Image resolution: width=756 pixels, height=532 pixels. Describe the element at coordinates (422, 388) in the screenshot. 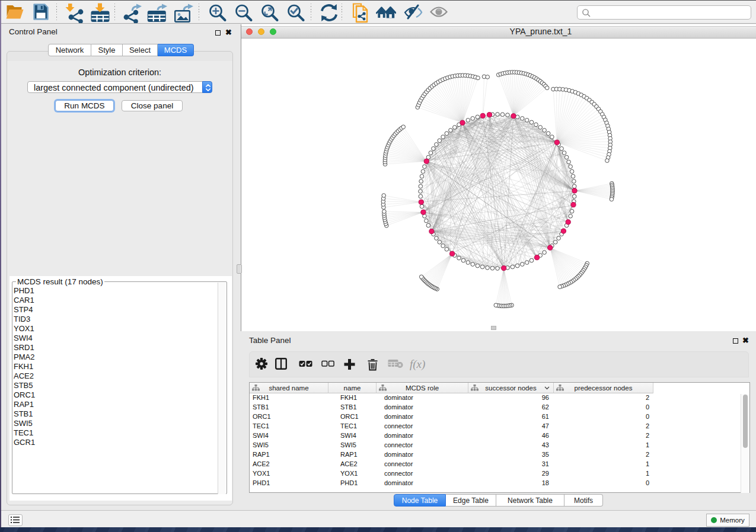

I see `column-header-MCDS-role: MCDS role` at that location.